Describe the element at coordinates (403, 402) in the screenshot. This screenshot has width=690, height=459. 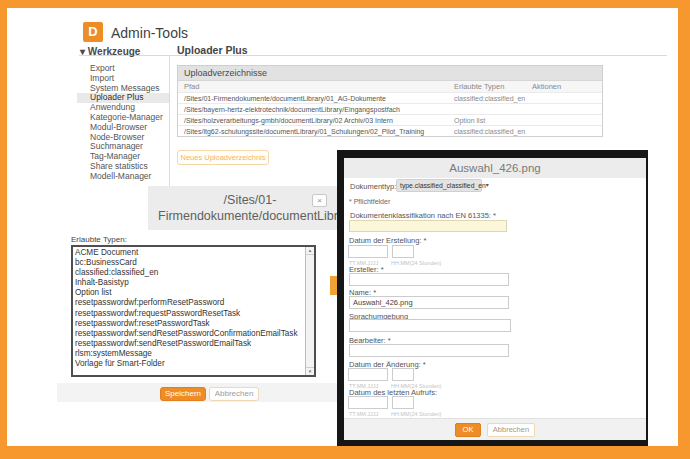
I see `last-access-time-input` at that location.